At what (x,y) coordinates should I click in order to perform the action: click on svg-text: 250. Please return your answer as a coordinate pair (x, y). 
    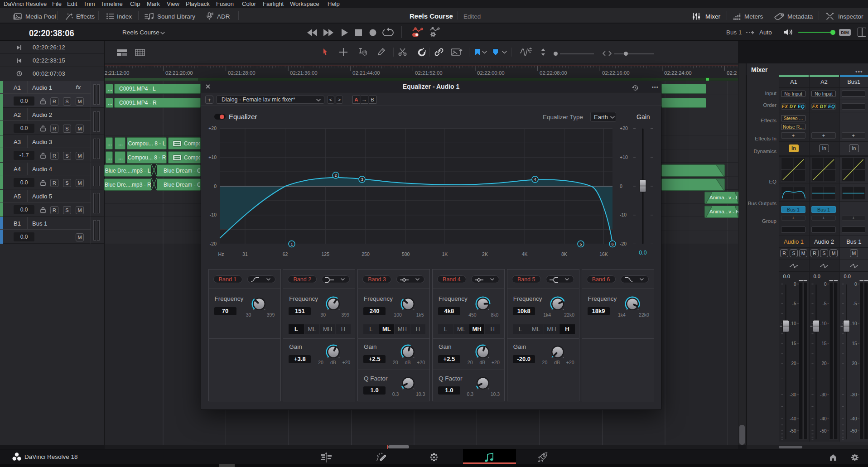
    Looking at the image, I should click on (366, 254).